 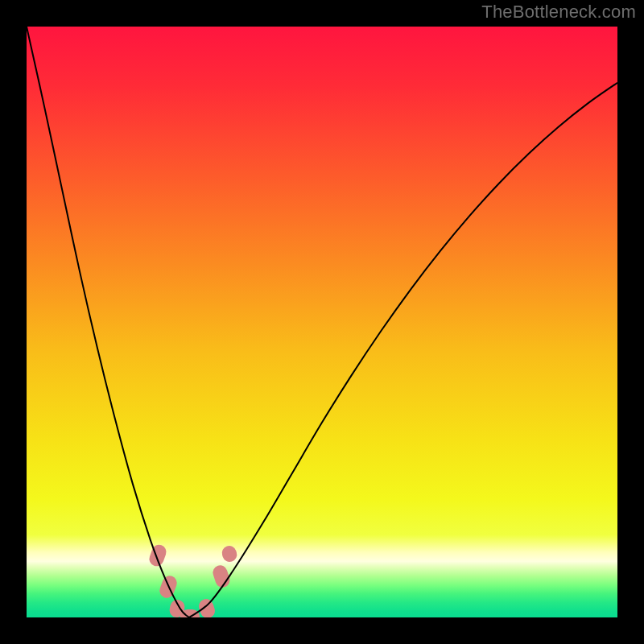 I want to click on watermark-text: TheBottleneck.com, so click(x=559, y=12).